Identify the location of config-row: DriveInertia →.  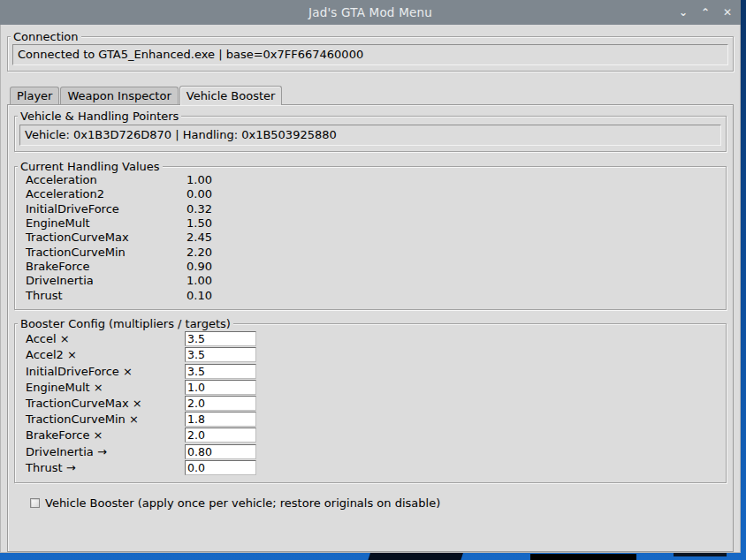
(376, 451).